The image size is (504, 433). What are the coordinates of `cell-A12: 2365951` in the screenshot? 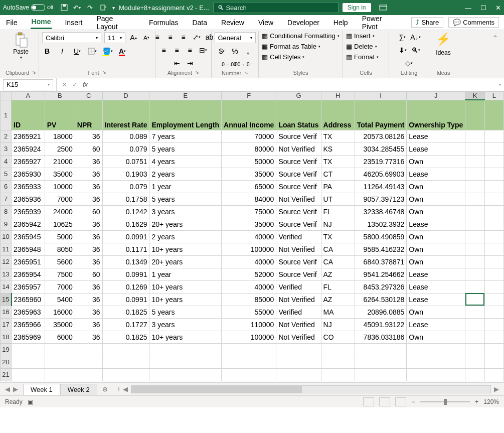 It's located at (28, 262).